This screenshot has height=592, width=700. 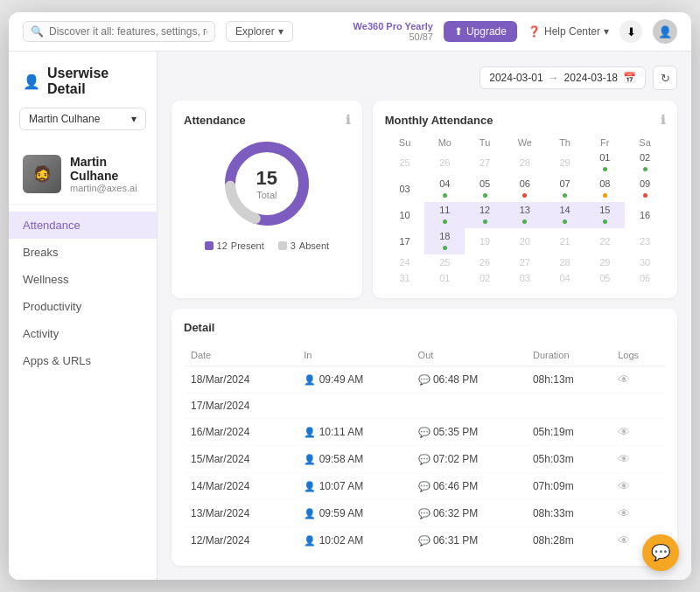 I want to click on sidebar-item-activity: Activity, so click(x=82, y=334).